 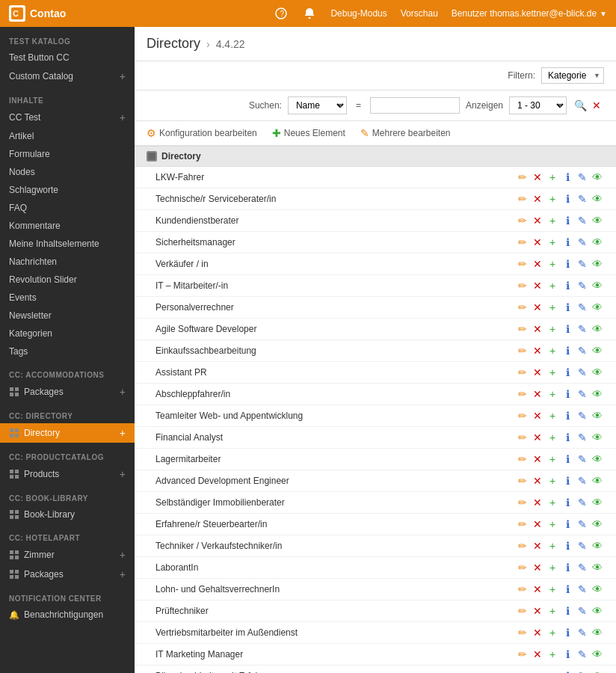 What do you see at coordinates (359, 13) in the screenshot?
I see `debug-mode-link: Debug-Modus` at bounding box center [359, 13].